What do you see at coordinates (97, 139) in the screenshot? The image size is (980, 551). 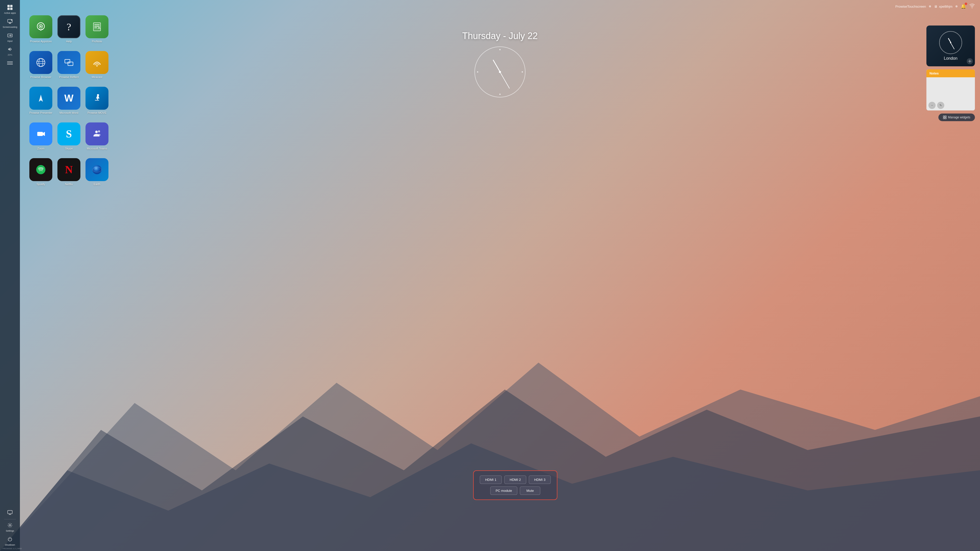 I see `app-teams: Microsoft Teams` at bounding box center [97, 139].